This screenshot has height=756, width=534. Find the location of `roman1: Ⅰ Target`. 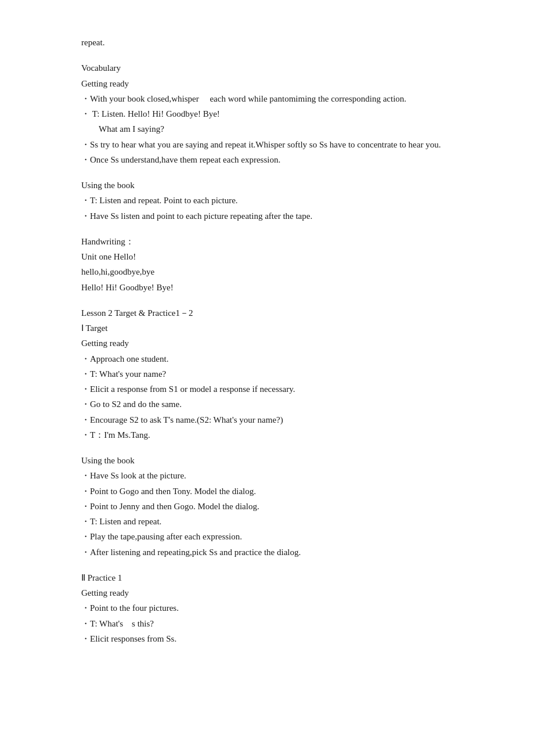

roman1: Ⅰ Target is located at coordinates (267, 328).